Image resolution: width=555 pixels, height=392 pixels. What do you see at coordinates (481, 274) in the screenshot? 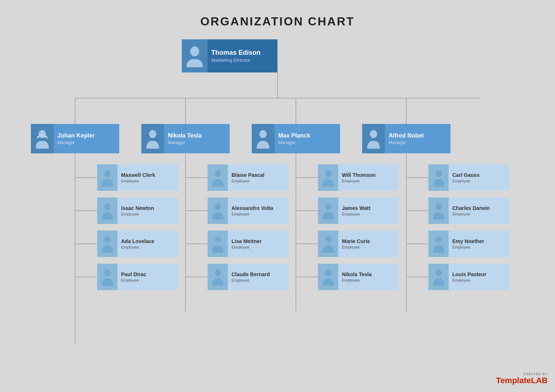
I see `employee-name-3-3: Louis Pasteur` at bounding box center [481, 274].